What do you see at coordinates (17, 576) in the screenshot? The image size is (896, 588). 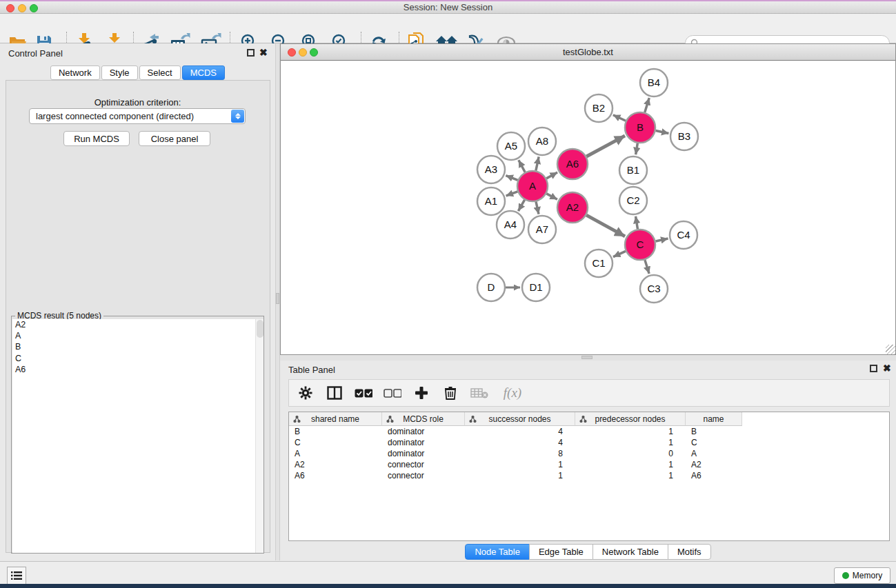 I see `task-history-button` at bounding box center [17, 576].